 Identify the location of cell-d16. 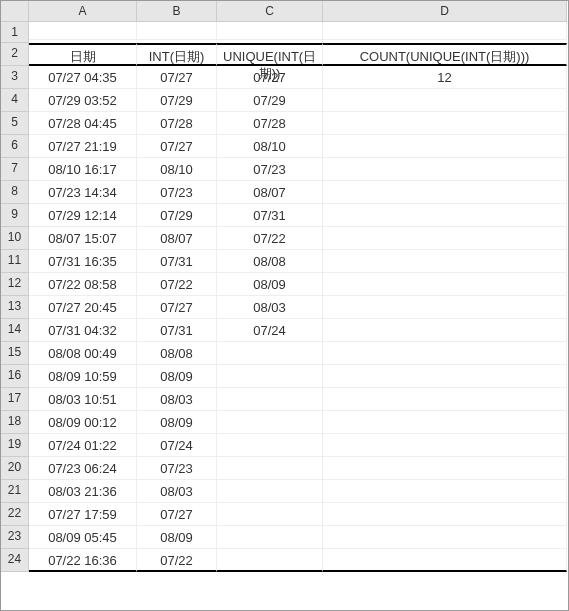
(445, 376).